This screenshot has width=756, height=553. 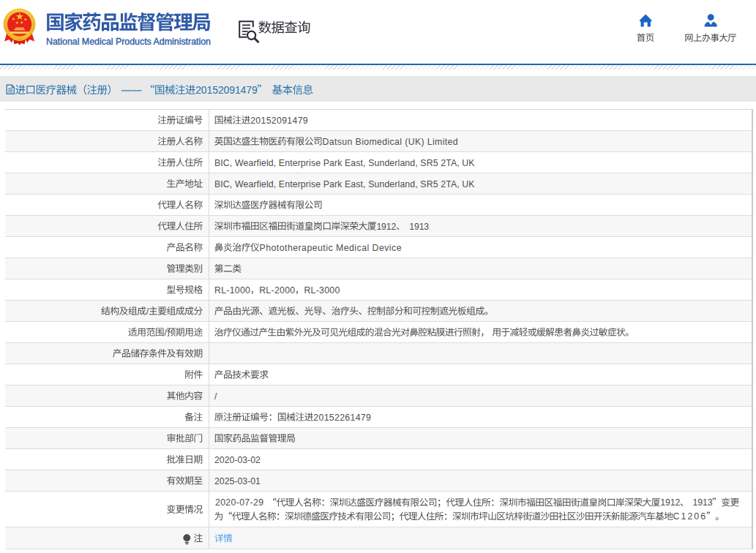 What do you see at coordinates (689, 516) in the screenshot?
I see `svg-text: C1206` at bounding box center [689, 516].